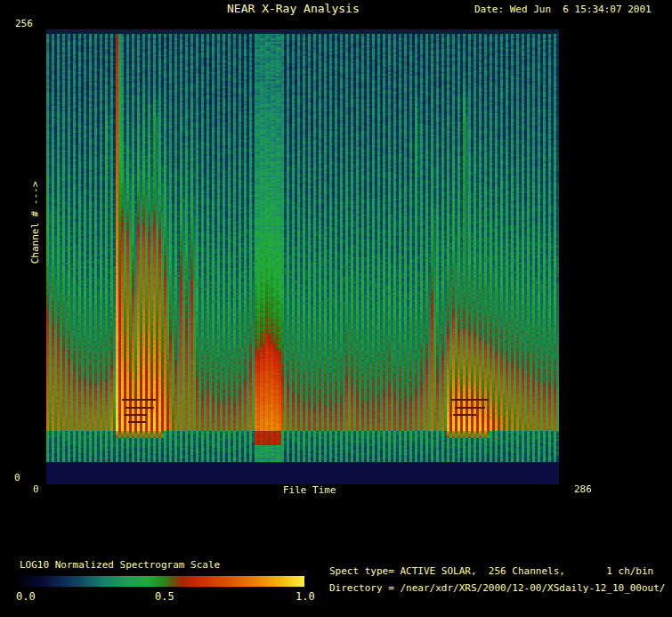  What do you see at coordinates (563, 9) in the screenshot?
I see `date-label: Date: Wed Jun 6 15:34:07 2001` at bounding box center [563, 9].